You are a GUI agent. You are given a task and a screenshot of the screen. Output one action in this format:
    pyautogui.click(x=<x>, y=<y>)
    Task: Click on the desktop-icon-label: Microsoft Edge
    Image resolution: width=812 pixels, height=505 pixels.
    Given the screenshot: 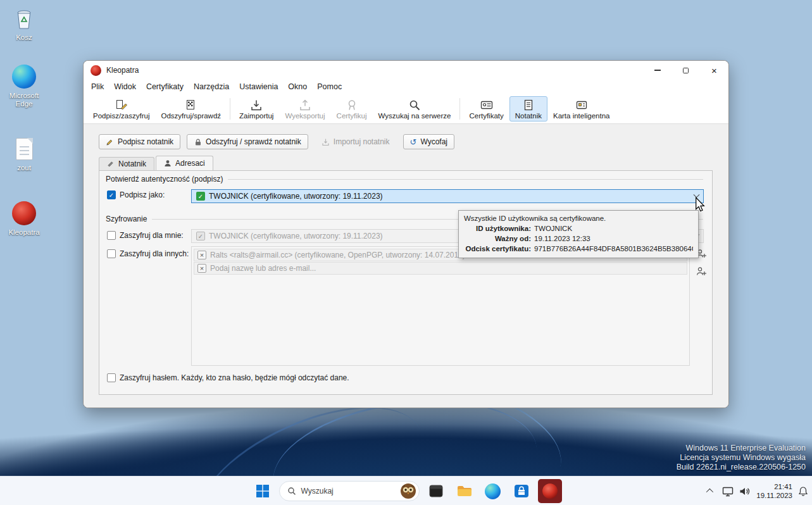 What is the action you would take?
    pyautogui.click(x=24, y=100)
    